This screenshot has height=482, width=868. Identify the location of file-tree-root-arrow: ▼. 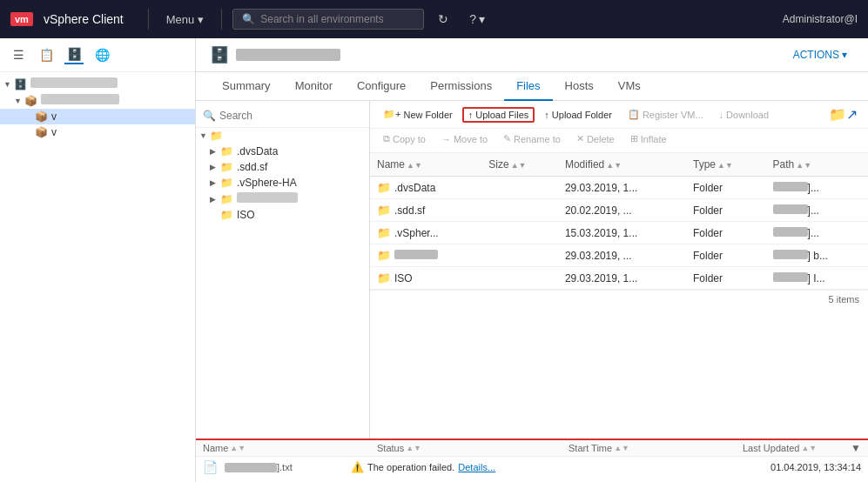
(205, 136).